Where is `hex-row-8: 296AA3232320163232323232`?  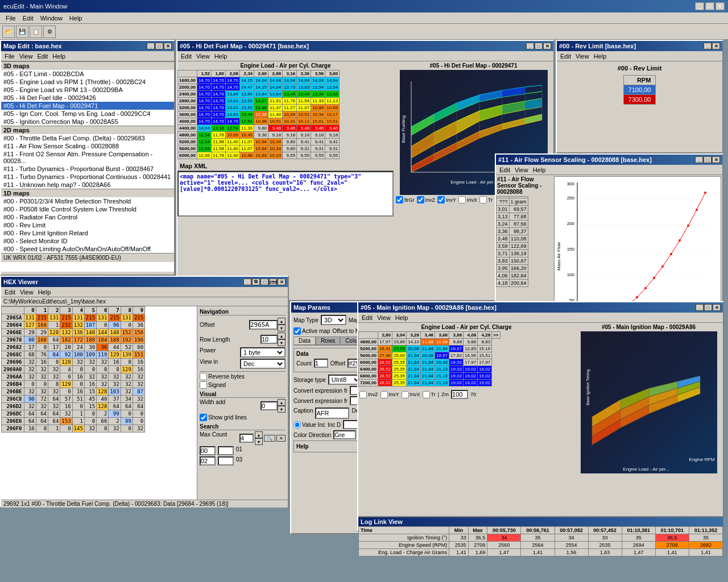 hex-row-8: 296AA3232320163232323232 is located at coordinates (73, 377).